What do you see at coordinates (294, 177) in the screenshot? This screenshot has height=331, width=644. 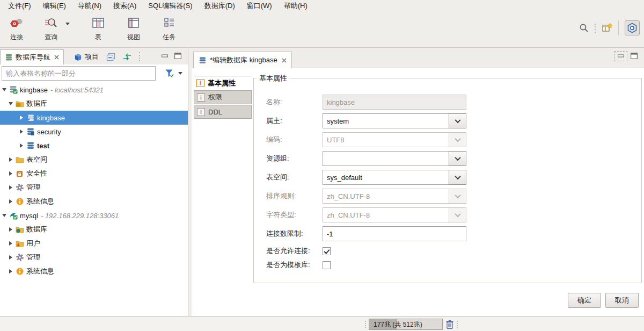 I see `field-label: 表空间:` at bounding box center [294, 177].